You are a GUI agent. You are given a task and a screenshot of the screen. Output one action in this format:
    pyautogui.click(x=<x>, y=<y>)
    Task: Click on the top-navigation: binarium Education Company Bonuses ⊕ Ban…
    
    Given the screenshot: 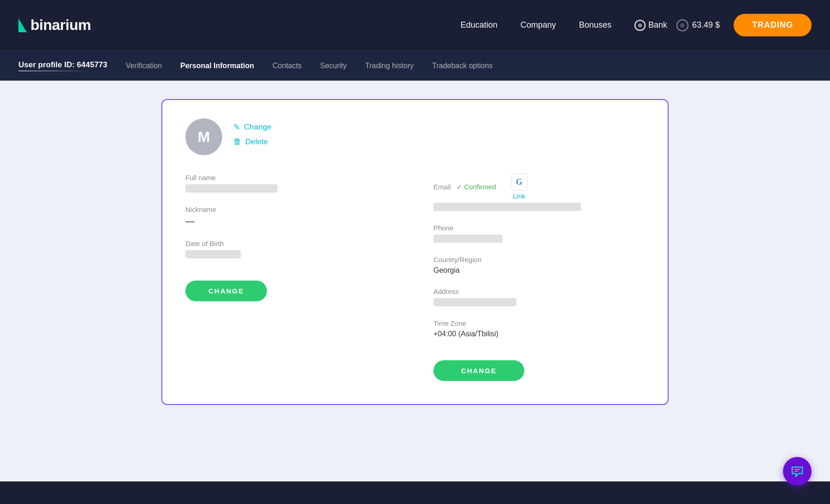 What is the action you would take?
    pyautogui.click(x=415, y=25)
    